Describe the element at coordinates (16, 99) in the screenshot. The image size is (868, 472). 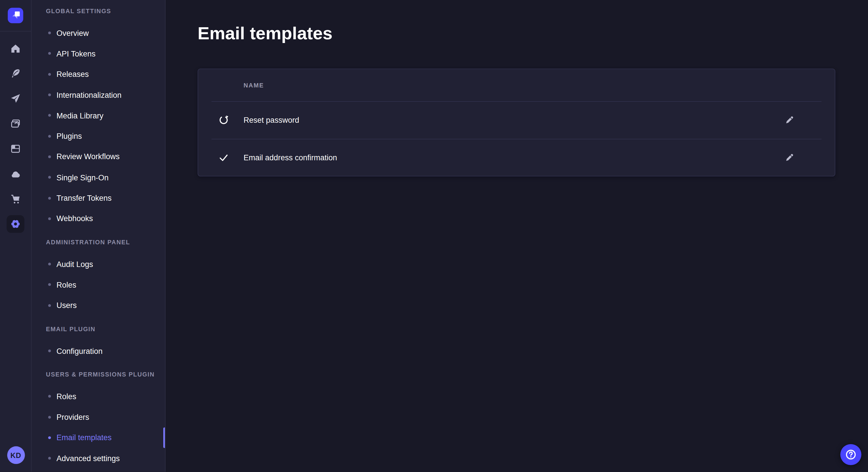
I see `send-plane-icon` at that location.